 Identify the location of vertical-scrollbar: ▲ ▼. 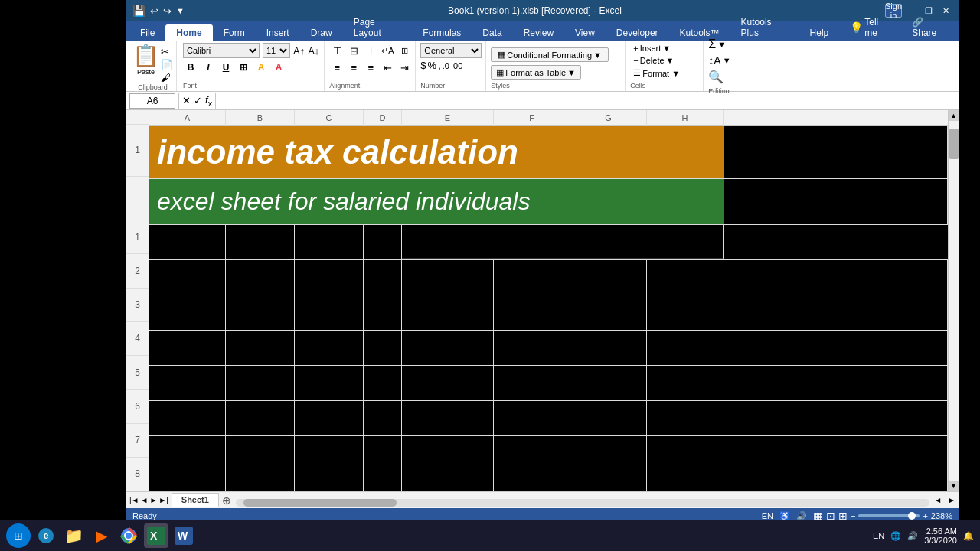
(953, 301).